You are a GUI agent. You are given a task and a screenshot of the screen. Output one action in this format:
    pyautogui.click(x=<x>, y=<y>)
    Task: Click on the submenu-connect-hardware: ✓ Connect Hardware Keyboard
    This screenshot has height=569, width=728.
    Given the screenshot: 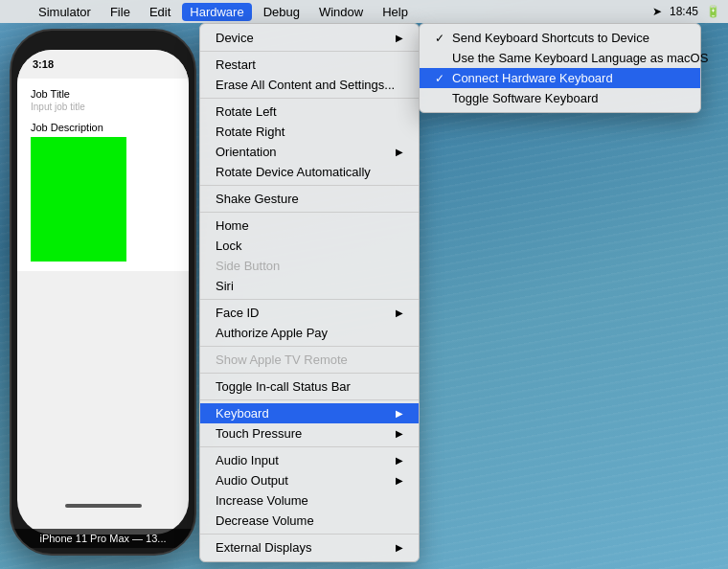 What is the action you would take?
    pyautogui.click(x=559, y=79)
    